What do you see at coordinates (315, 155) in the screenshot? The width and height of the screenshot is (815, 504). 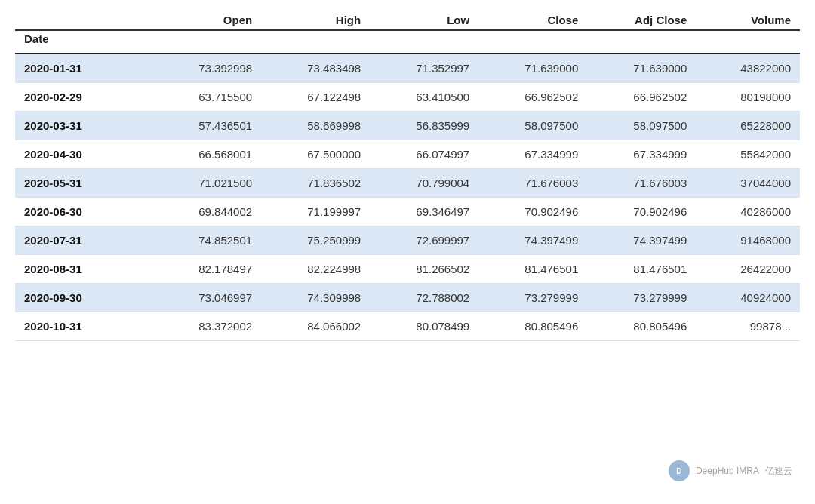 I see `cell-high: 67.500000` at bounding box center [315, 155].